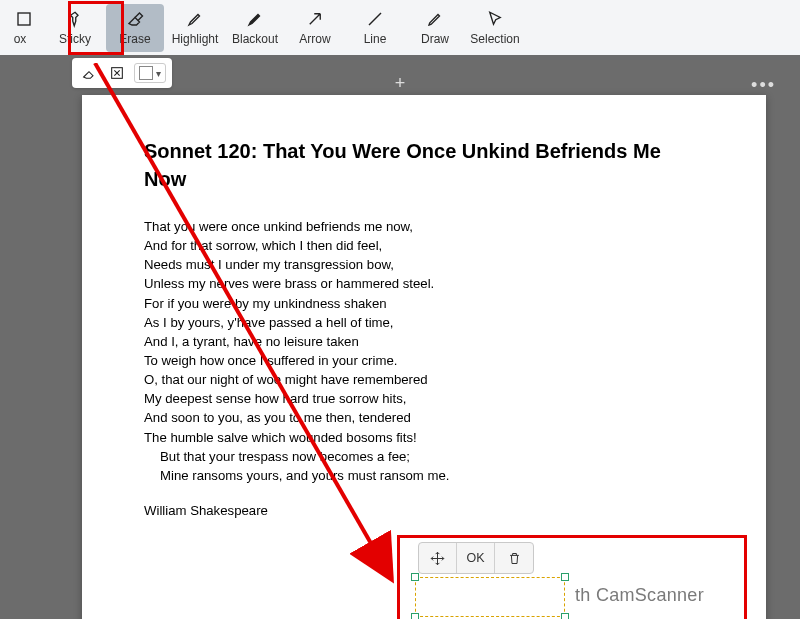 The image size is (800, 619). What do you see at coordinates (424, 264) in the screenshot?
I see `poem-line: Needs must I under my transgression bow,` at bounding box center [424, 264].